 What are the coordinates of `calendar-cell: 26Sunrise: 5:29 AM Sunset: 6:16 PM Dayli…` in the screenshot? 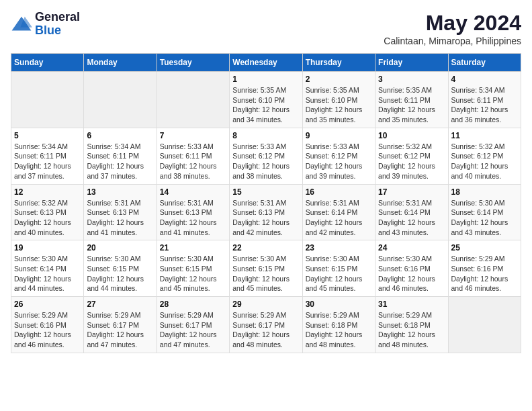 It's located at (48, 325).